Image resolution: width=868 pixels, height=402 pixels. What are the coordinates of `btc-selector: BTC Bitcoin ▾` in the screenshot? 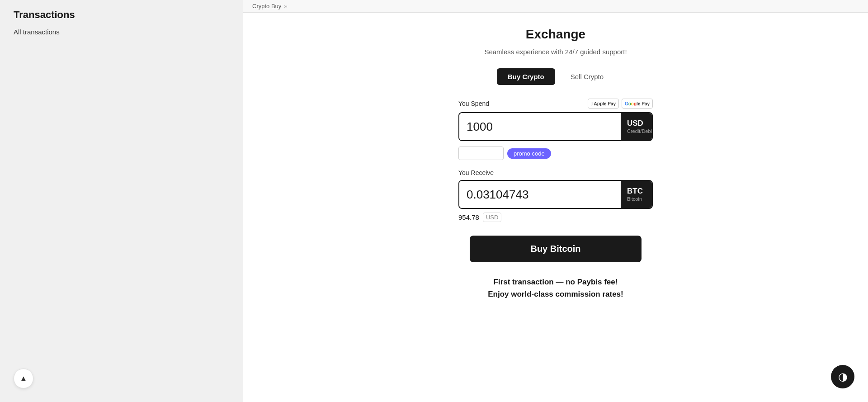 It's located at (637, 194).